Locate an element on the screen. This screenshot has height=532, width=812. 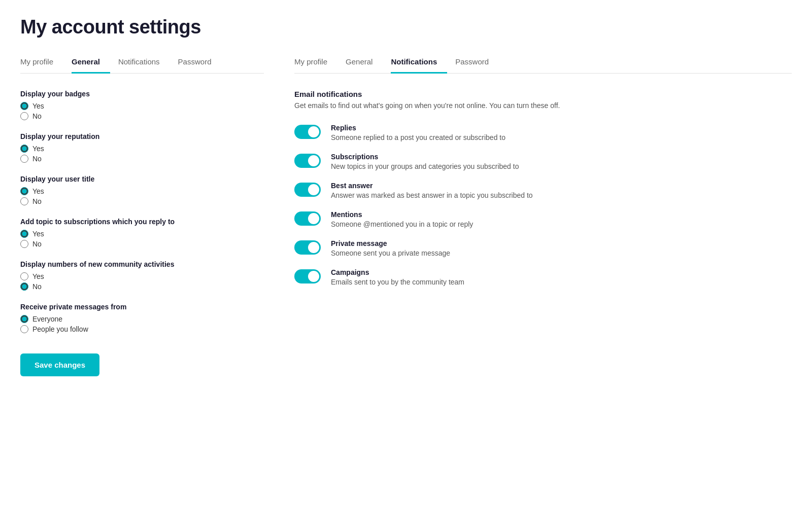
section-label-add-topic-subscriptions: Add topic to subscriptions which you rep… is located at coordinates (142, 222).